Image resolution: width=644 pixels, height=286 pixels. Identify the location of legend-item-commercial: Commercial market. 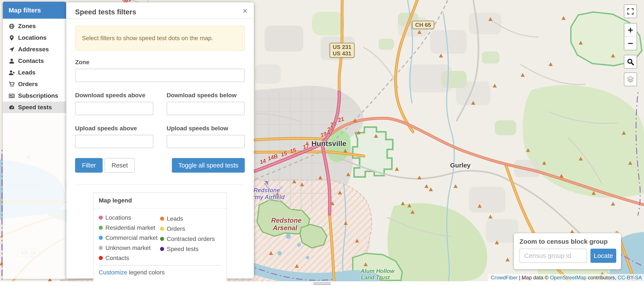
(130, 238).